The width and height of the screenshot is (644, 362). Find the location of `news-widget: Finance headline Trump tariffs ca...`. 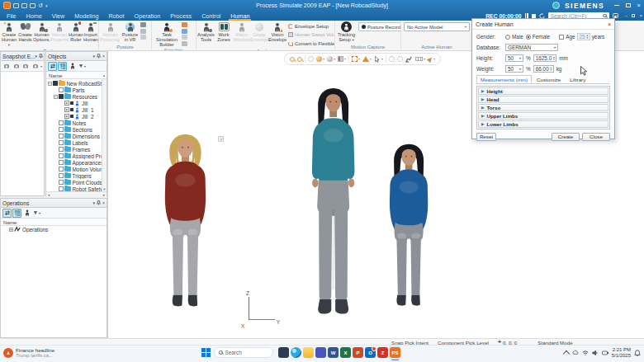

news-widget: Finance headline Trump tariffs ca... is located at coordinates (29, 353).